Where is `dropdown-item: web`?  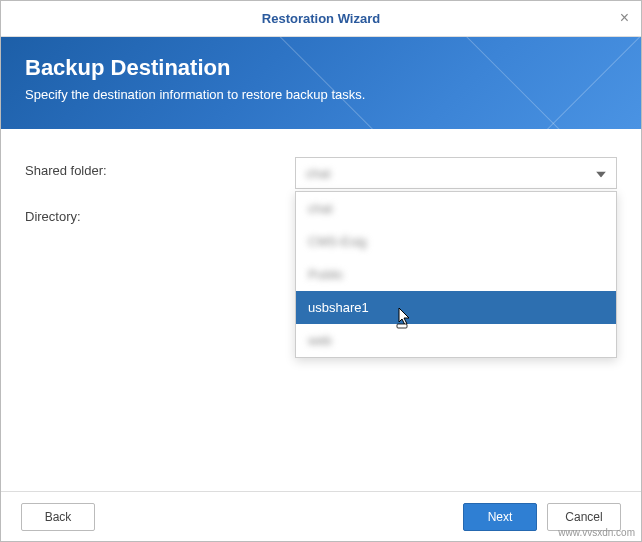 dropdown-item: web is located at coordinates (456, 340).